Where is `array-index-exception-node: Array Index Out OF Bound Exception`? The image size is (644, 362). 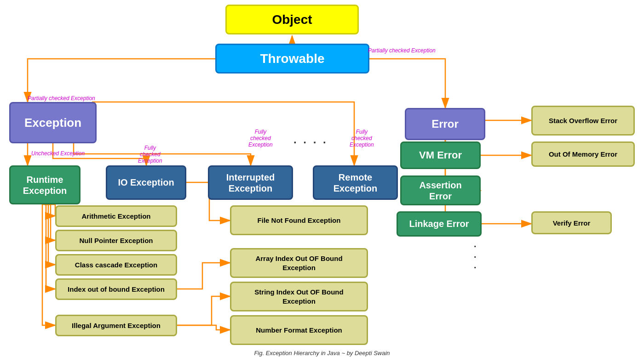 array-index-exception-node: Array Index Out OF Bound Exception is located at coordinates (299, 263).